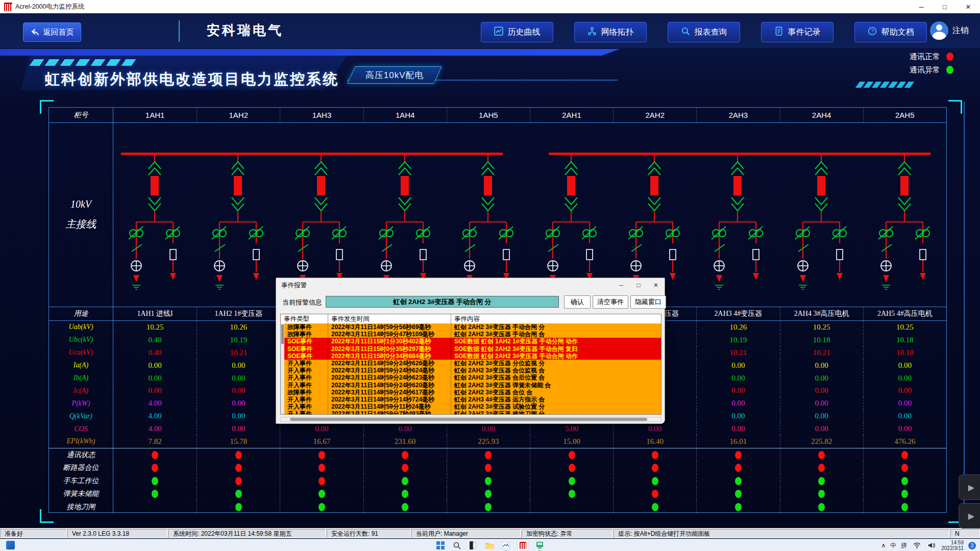 This screenshot has height=551, width=980. Describe the element at coordinates (969, 487) in the screenshot. I see `floating-tool-button-1: ▶` at that location.